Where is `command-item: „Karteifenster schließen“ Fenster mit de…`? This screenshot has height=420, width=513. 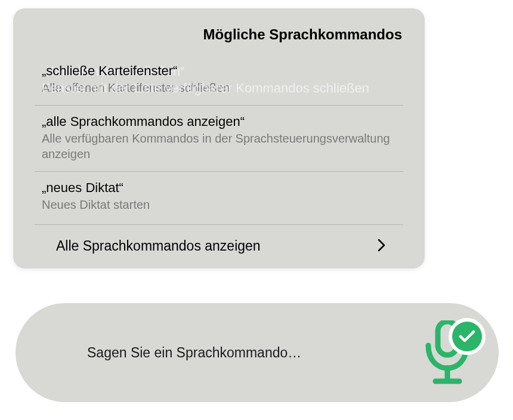
command-item: „Karteifenster schließen“ Fenster mit de… is located at coordinates (219, 80).